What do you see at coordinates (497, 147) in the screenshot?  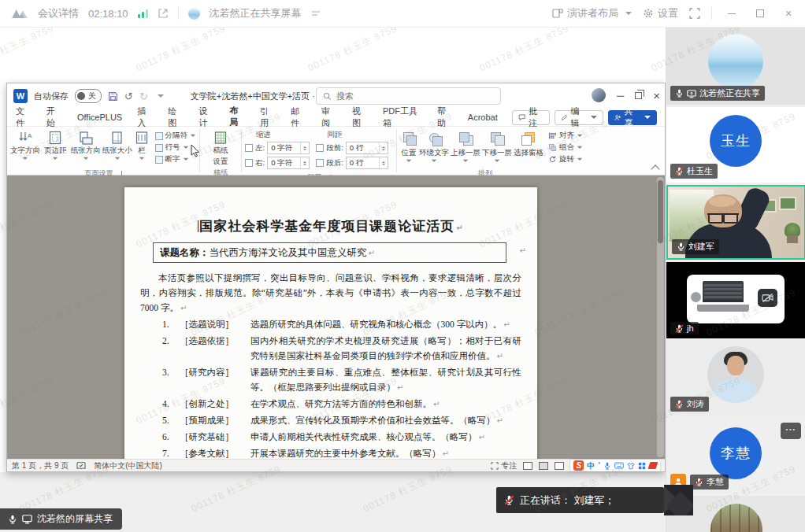 I see `send-backward-button: 下移一层` at bounding box center [497, 147].